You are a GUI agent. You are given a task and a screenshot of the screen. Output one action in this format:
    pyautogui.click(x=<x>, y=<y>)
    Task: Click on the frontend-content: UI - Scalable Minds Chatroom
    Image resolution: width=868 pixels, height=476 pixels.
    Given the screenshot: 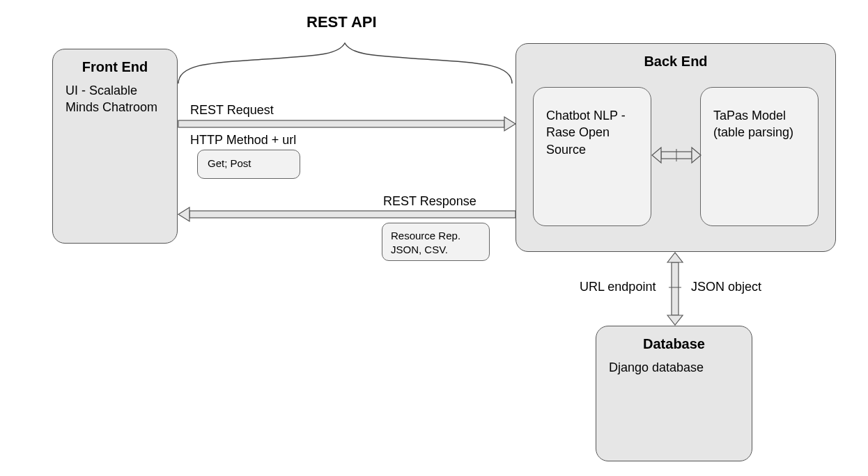 What is the action you would take?
    pyautogui.click(x=115, y=96)
    